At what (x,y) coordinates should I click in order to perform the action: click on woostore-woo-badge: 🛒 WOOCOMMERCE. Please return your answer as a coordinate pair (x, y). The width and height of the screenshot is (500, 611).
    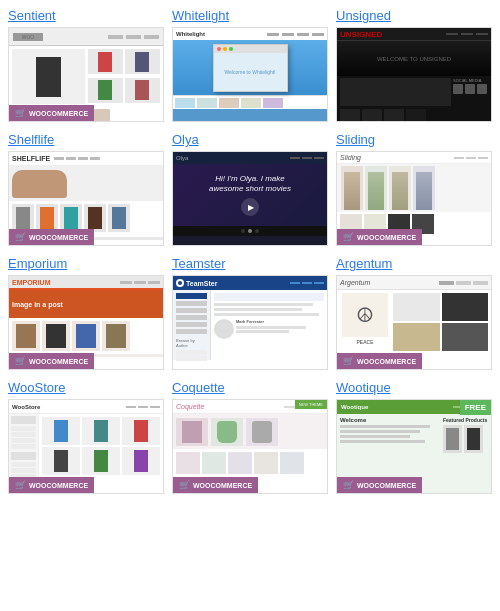
    Looking at the image, I should click on (52, 485).